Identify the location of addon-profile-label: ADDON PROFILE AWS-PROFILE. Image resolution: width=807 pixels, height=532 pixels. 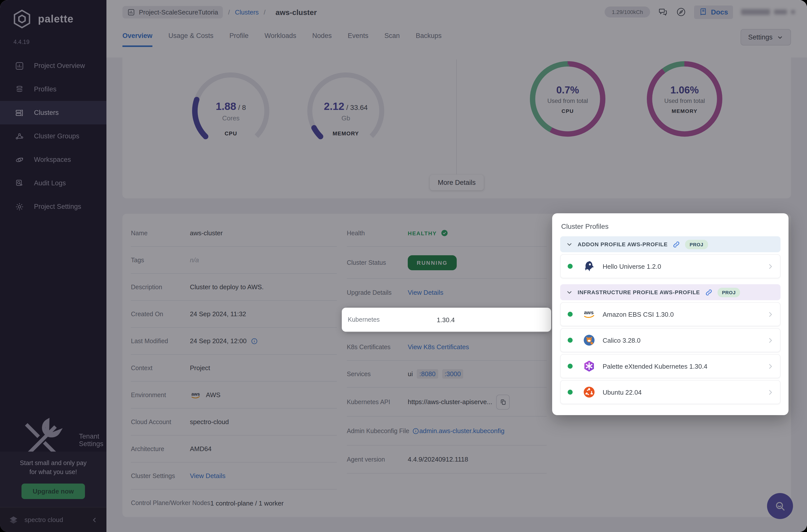
(622, 244).